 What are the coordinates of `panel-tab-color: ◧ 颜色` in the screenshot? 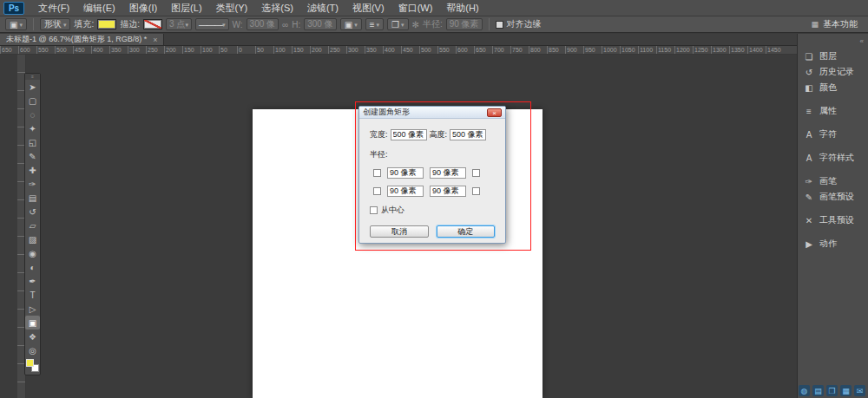 It's located at (833, 88).